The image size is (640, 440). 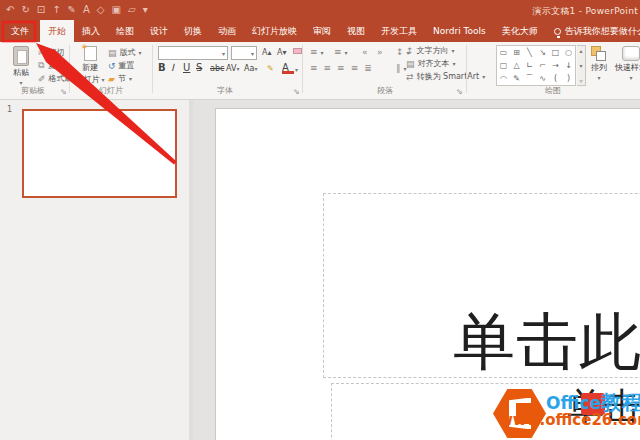 What do you see at coordinates (580, 50) in the screenshot?
I see `scroll-up-icon: ▴` at bounding box center [580, 50].